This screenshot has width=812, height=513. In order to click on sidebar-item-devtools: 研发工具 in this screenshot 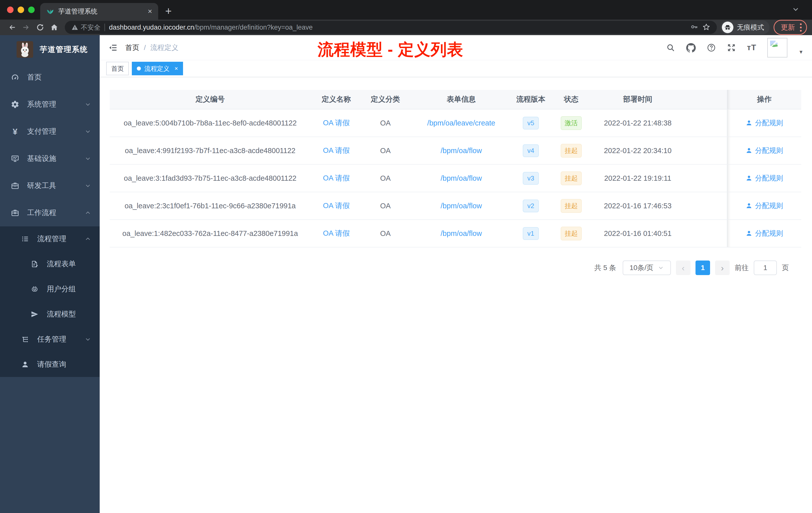, I will do `click(50, 186)`.